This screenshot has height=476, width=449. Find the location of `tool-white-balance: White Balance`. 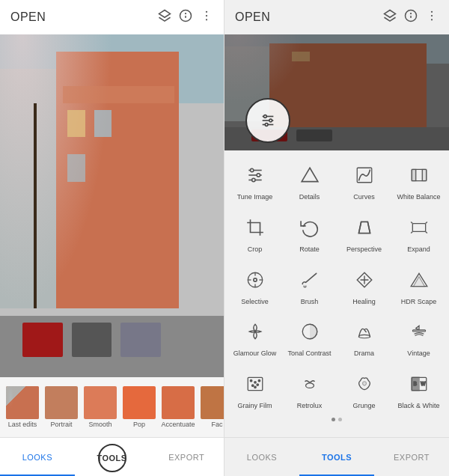

tool-white-balance: White Balance is located at coordinates (419, 180).